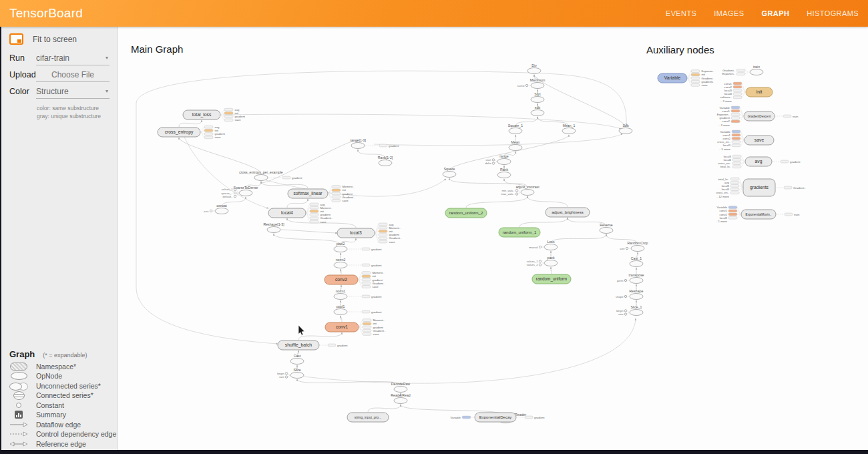  Describe the element at coordinates (630, 311) in the screenshot. I see `graph-node-slice1: Slice_1beginsize` at that location.